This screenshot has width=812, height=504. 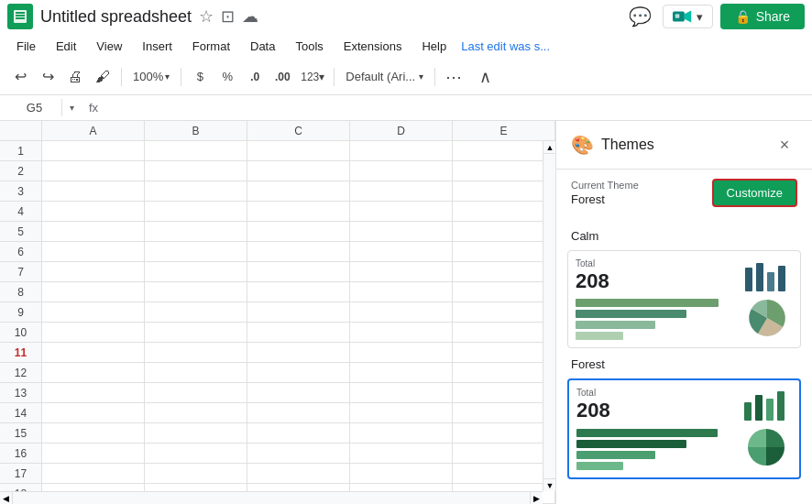 I want to click on cell-a10, so click(x=93, y=332).